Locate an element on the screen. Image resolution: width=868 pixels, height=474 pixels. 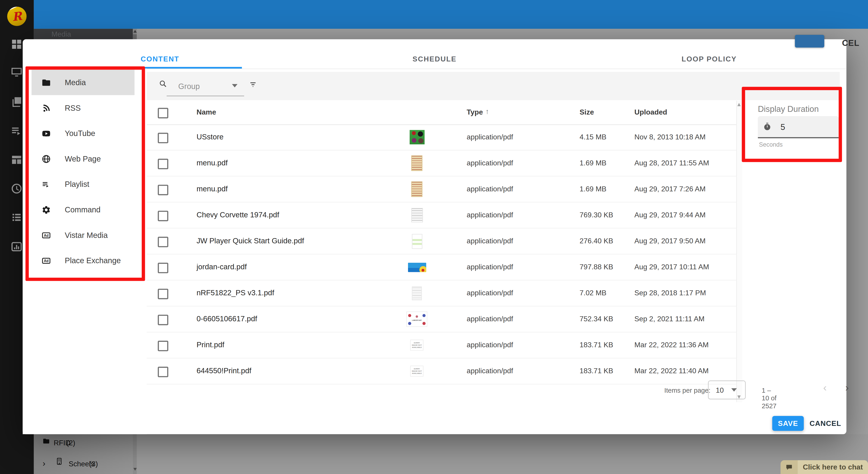
table-row: Chevy Corvette 1974.pdf application/pdf … is located at coordinates (442, 216).